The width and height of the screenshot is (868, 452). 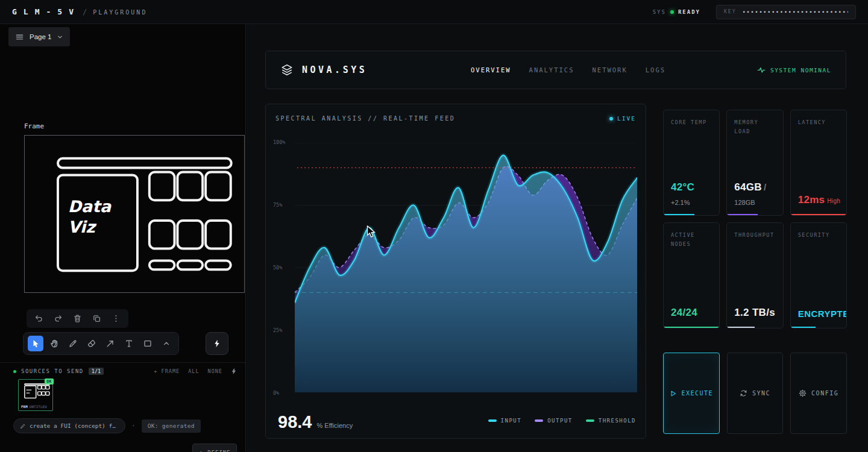 What do you see at coordinates (556, 70) in the screenshot?
I see `dashboard-header: NOVA.SYS OVERVIEW ANALYTICS NETWORK LOGS…` at bounding box center [556, 70].